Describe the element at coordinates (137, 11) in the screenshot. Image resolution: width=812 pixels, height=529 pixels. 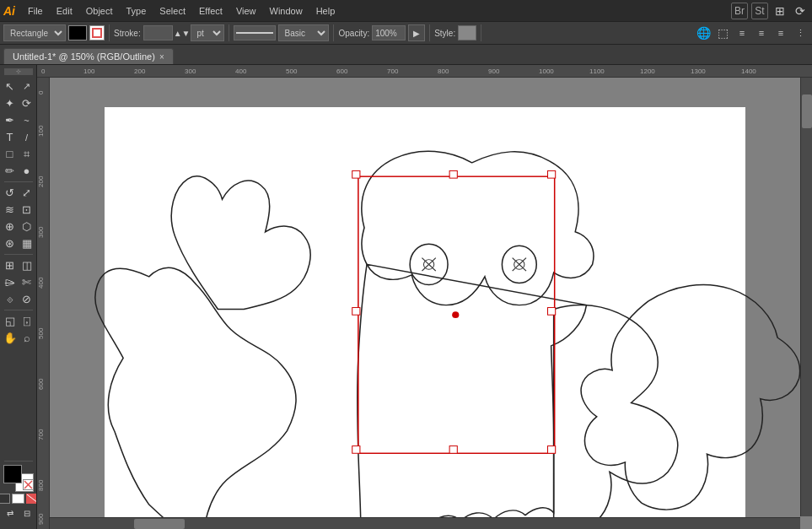
I see `menu-type: Type` at that location.